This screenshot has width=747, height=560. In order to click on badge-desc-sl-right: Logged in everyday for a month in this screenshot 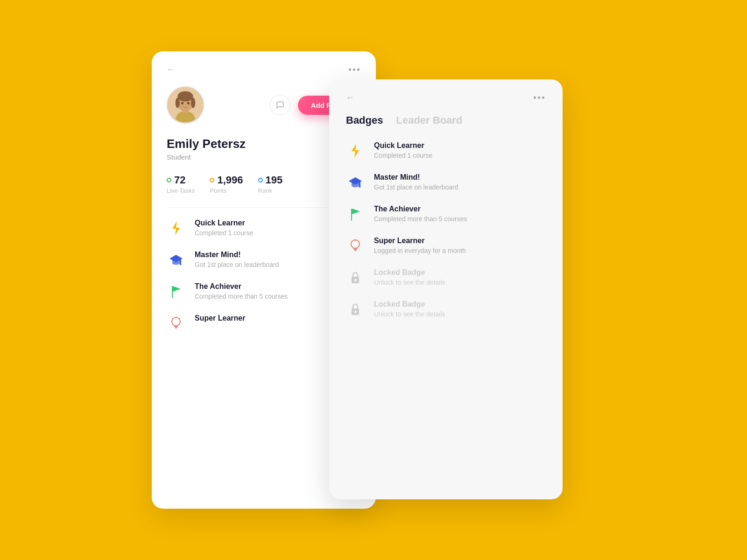, I will do `click(460, 251)`.